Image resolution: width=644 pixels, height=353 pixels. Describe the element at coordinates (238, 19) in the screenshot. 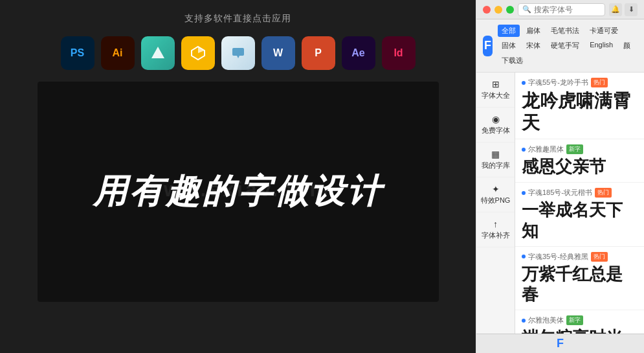

I see `top-text: 支持多软件直接点击应用` at that location.